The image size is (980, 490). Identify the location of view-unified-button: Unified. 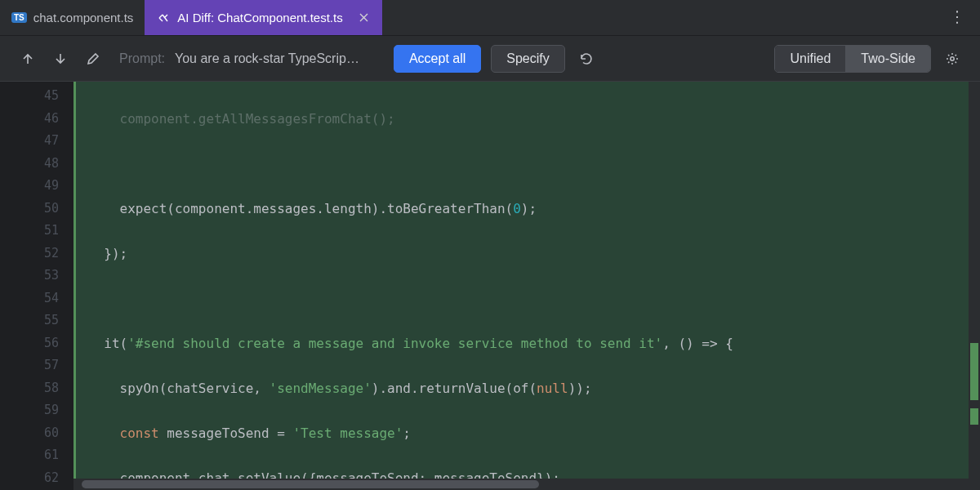
(810, 59).